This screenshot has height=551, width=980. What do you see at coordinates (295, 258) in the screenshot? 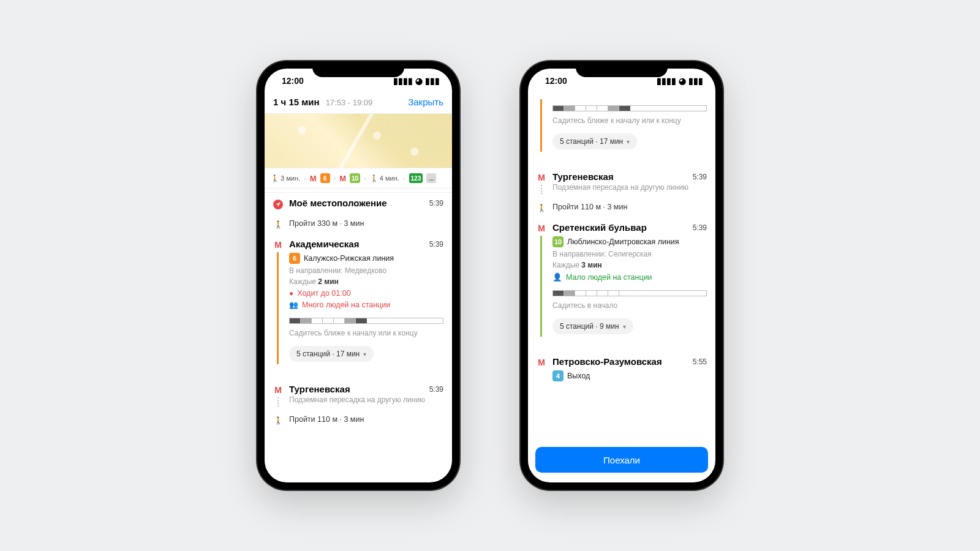
I see `line-number-badge: 6` at bounding box center [295, 258].